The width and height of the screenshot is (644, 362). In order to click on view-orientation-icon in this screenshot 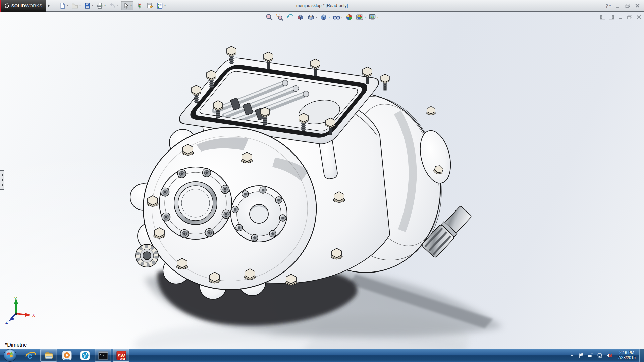, I will do `click(311, 17)`.